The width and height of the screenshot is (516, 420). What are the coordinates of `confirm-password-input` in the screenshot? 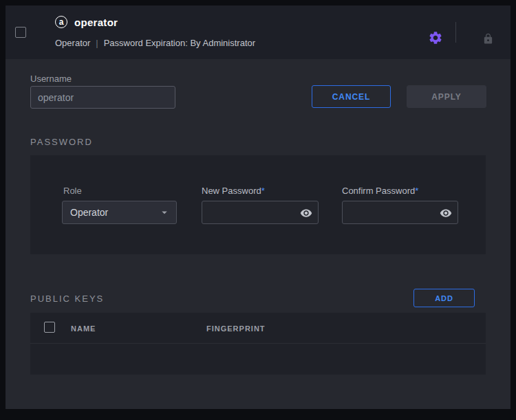 It's located at (389, 212).